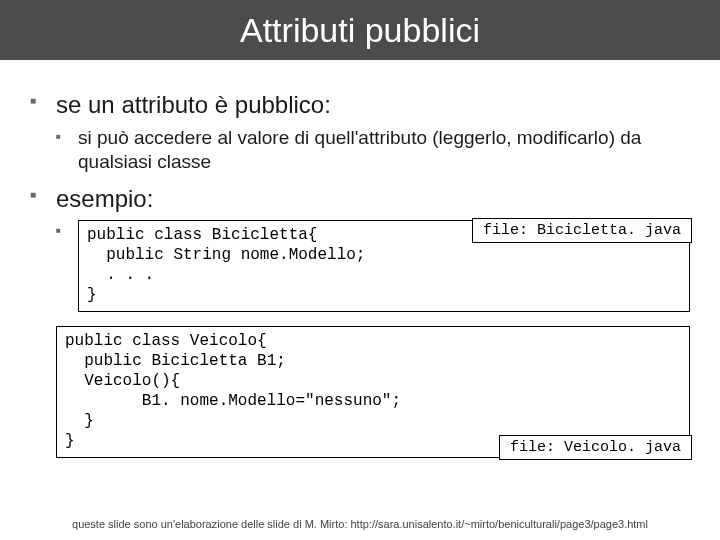 Image resolution: width=720 pixels, height=540 pixels. What do you see at coordinates (360, 30) in the screenshot?
I see `title-bar: Attributi pubblici` at bounding box center [360, 30].